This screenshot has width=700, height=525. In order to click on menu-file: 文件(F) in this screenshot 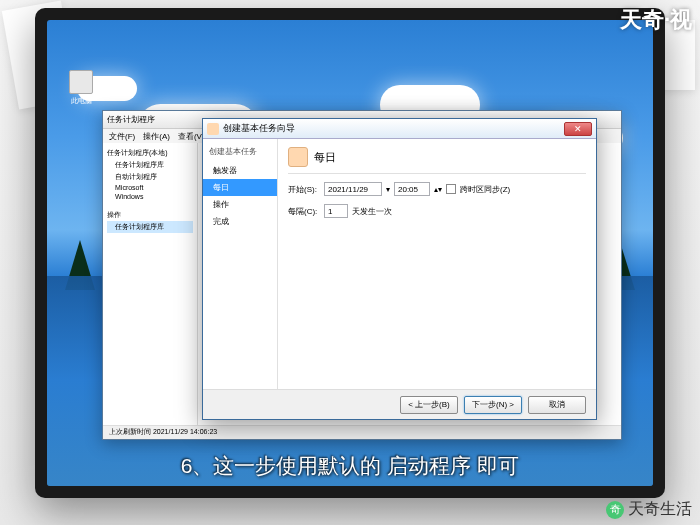, I will do `click(122, 136)`.